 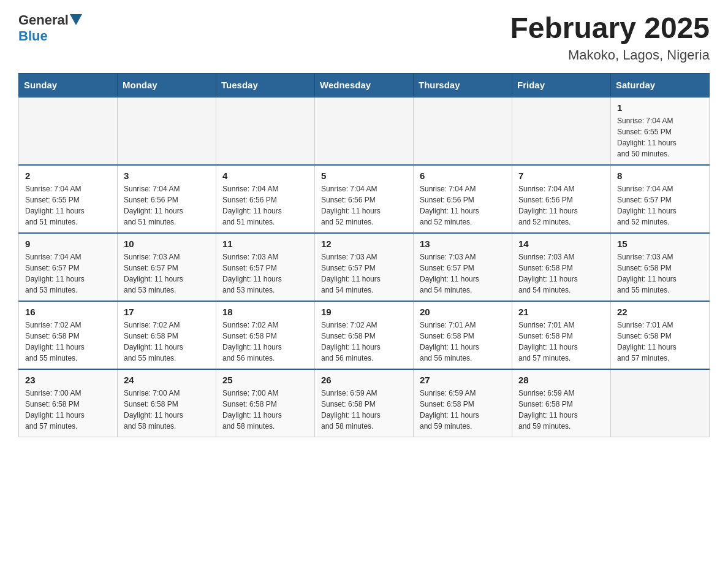 I want to click on day-number: 24, so click(x=167, y=380).